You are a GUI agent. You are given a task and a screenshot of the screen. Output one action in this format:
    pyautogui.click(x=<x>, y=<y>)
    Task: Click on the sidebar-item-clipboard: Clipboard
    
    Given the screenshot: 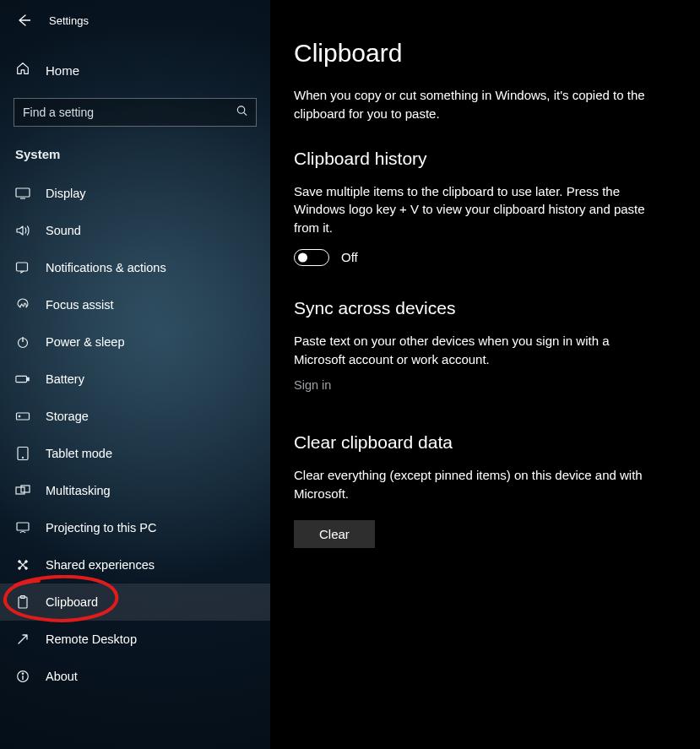 What is the action you would take?
    pyautogui.click(x=135, y=602)
    